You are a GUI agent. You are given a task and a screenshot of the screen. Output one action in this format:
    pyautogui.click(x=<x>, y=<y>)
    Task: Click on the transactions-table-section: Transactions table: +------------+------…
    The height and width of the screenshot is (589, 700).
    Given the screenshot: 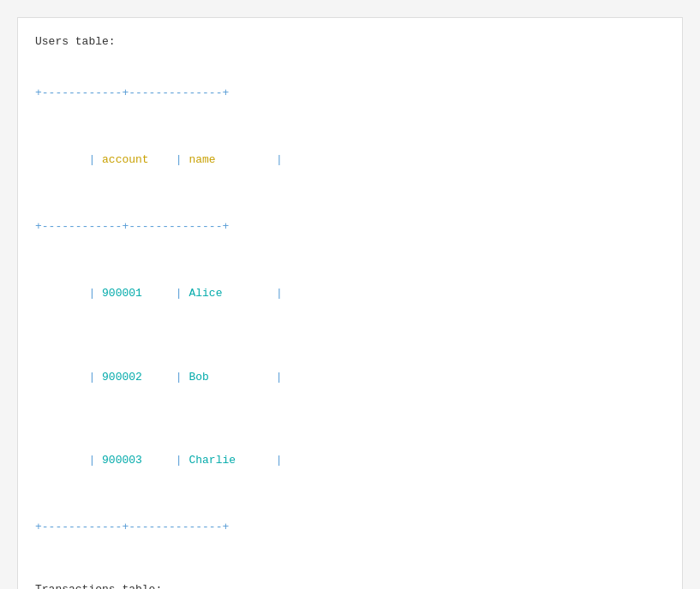 What is the action you would take?
    pyautogui.click(x=350, y=586)
    